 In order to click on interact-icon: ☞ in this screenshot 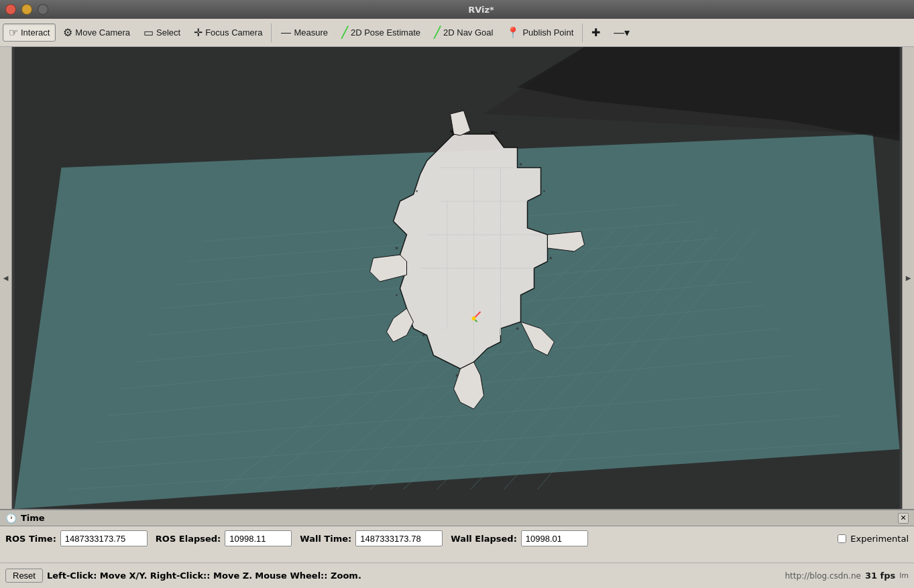, I will do `click(13, 32)`.